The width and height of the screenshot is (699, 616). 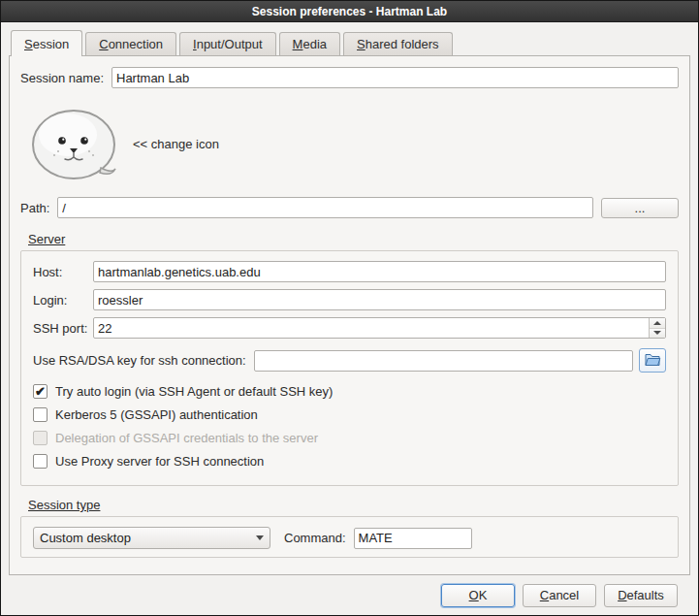 What do you see at coordinates (62, 78) in the screenshot?
I see `session-name-label: Session name:` at bounding box center [62, 78].